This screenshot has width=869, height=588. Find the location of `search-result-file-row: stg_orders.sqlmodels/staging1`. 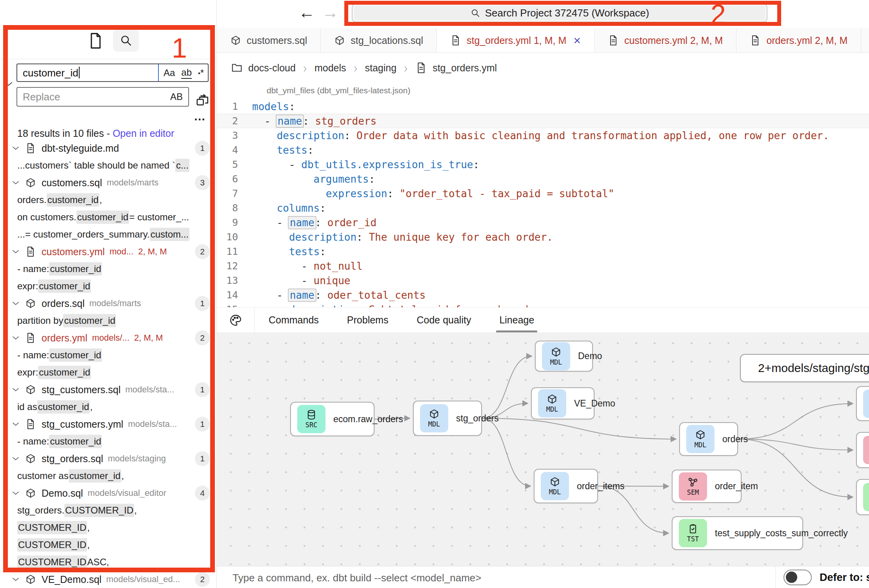

search-result-file-row: stg_orders.sqlmodels/staging1 is located at coordinates (108, 459).